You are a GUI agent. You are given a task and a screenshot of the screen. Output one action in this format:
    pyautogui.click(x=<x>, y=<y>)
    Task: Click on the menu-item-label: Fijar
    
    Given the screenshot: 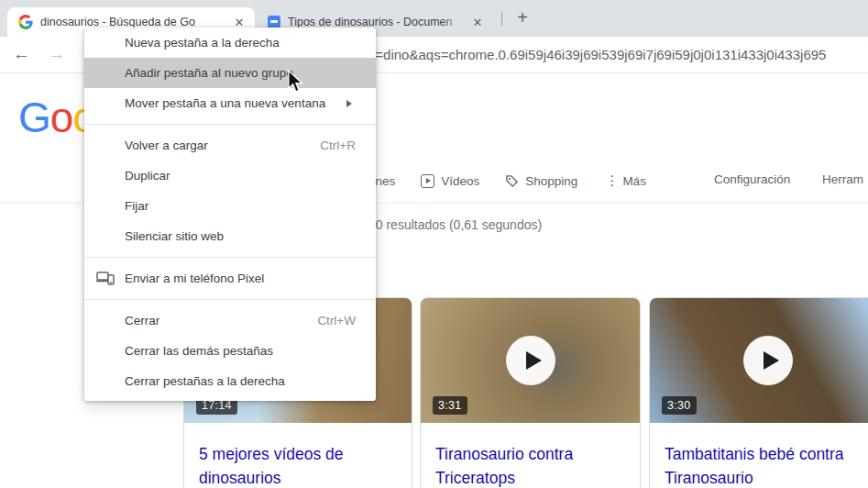 What is the action you would take?
    pyautogui.click(x=240, y=205)
    